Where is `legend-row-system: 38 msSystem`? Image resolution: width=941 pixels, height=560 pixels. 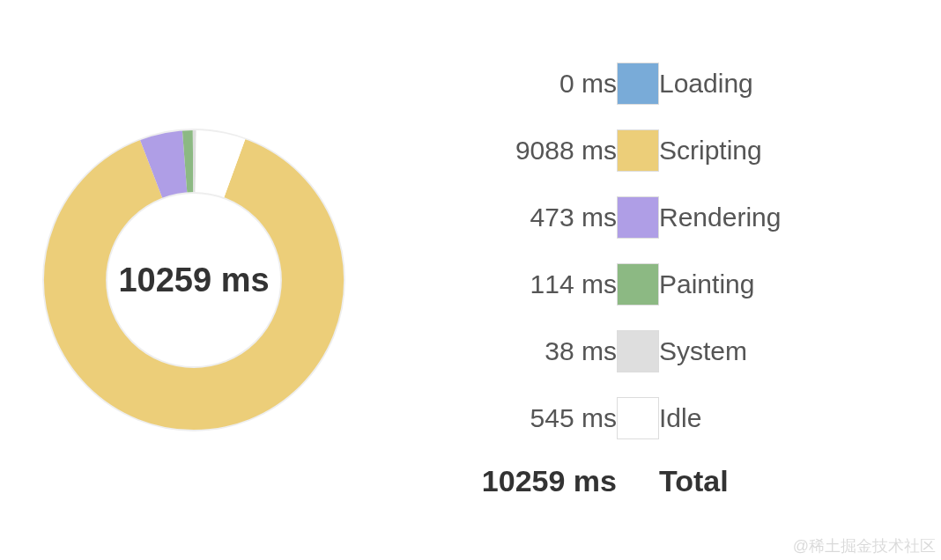
legend-row-system: 38 msSystem is located at coordinates (584, 351).